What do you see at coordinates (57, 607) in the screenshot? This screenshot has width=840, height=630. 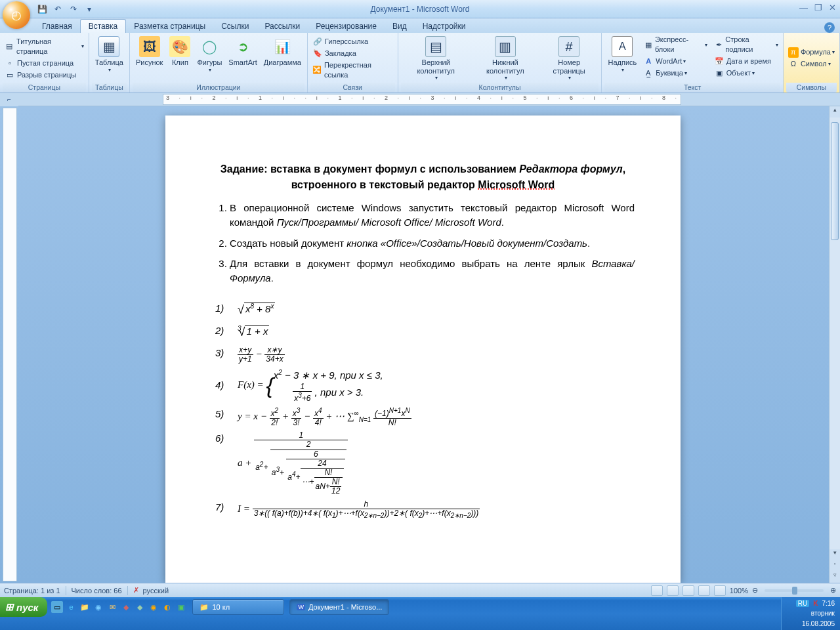 I see `ql-desktop-icon: ▭` at bounding box center [57, 607].